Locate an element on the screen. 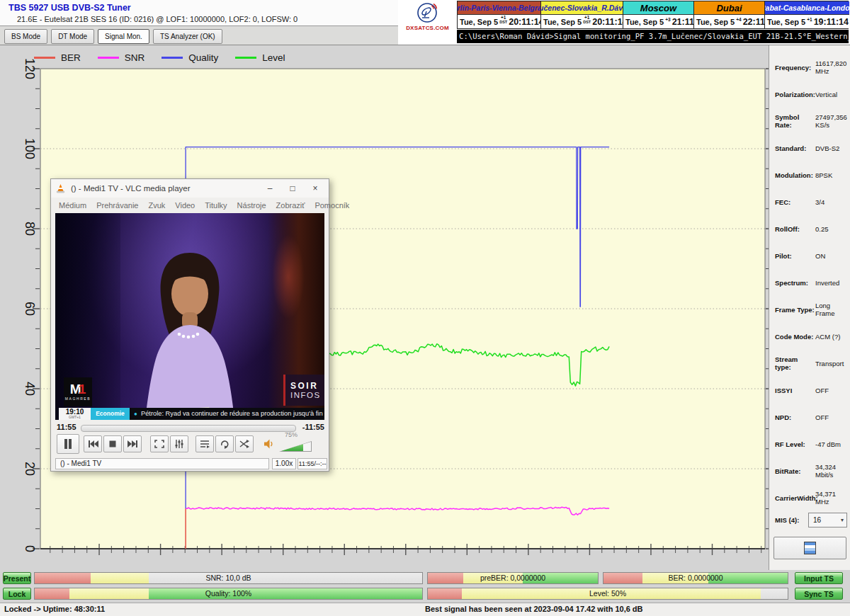 The image size is (850, 616). loop-button is located at coordinates (225, 444).